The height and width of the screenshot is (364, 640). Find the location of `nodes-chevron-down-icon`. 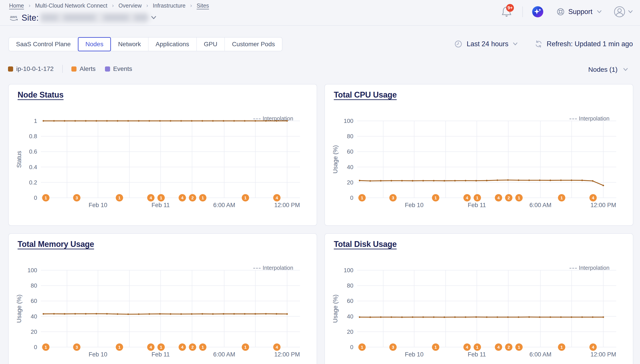

nodes-chevron-down-icon is located at coordinates (626, 70).